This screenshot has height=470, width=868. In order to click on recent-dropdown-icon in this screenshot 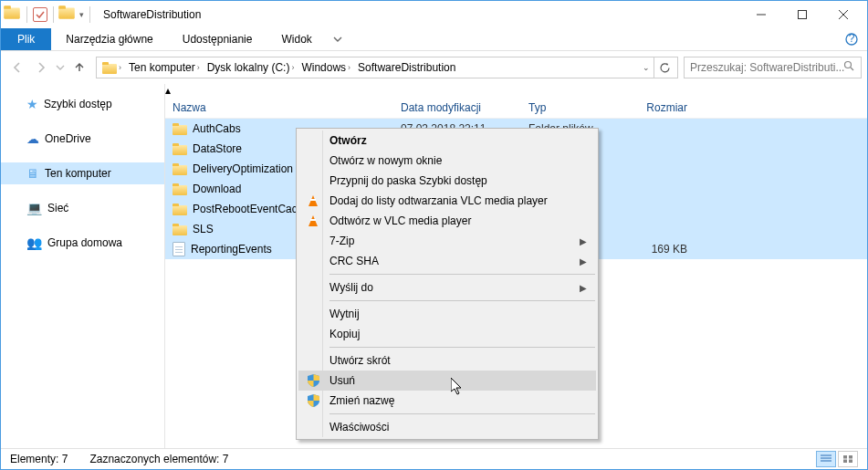, I will do `click(60, 68)`.